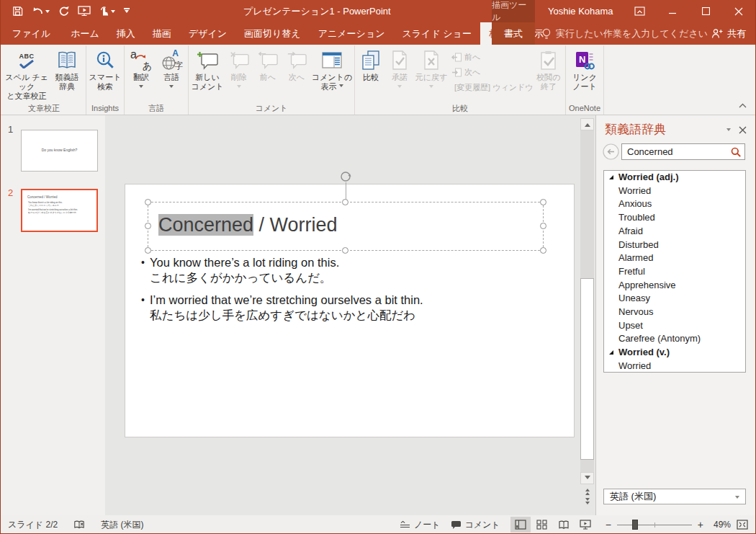 The height and width of the screenshot is (534, 756). Describe the element at coordinates (675, 353) in the screenshot. I see `thesaurus-result-item: Worried (v.)` at that location.